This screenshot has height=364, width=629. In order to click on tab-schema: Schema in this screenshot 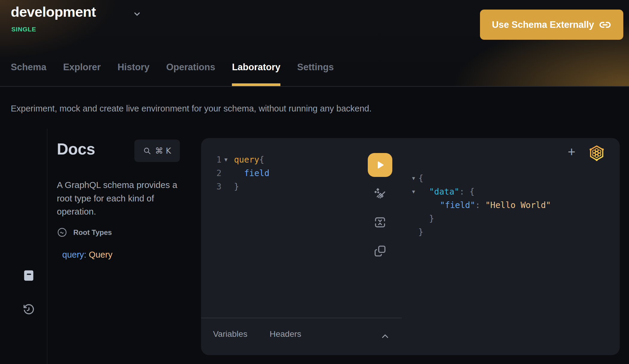, I will do `click(29, 74)`.